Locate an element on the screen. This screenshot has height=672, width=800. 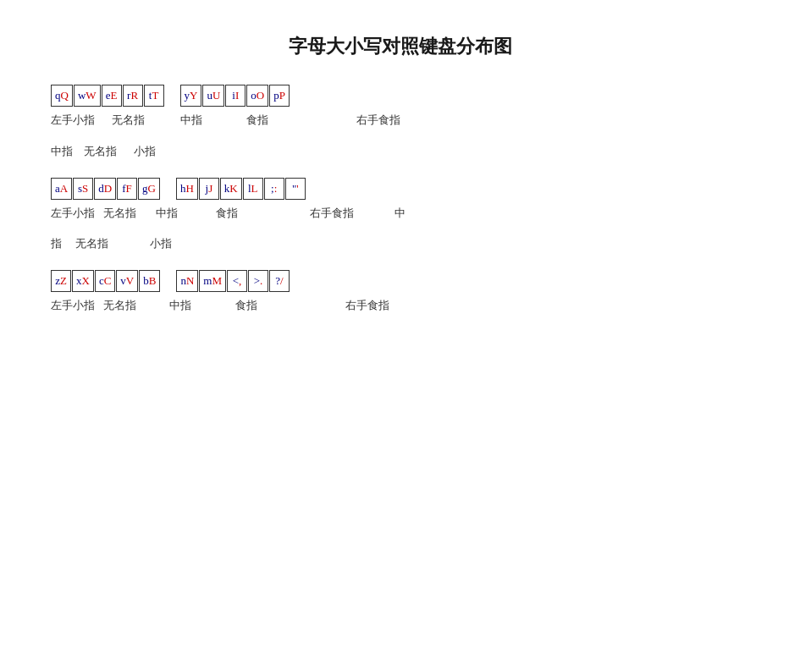
key-row1-right-1: uU is located at coordinates (213, 96).